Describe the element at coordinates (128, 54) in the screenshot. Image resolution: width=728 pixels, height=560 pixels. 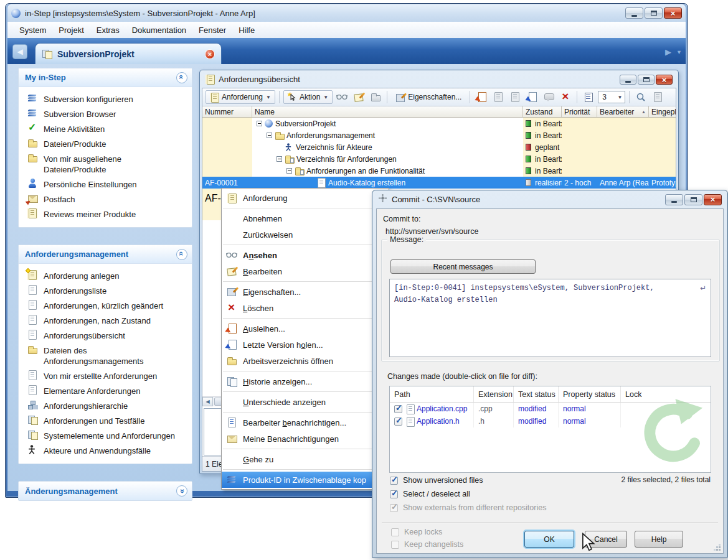
I see `tab-subversionprojekt: SubversionProjekt ×` at that location.